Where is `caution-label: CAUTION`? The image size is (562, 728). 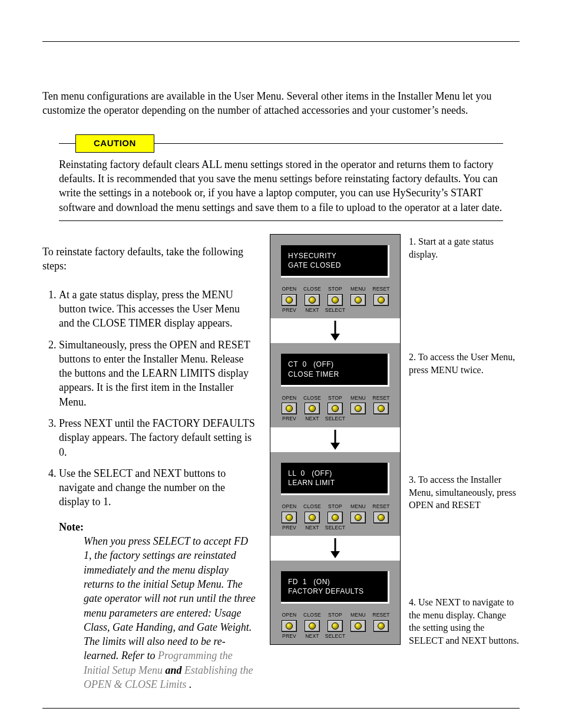
caution-label: CAUTION is located at coordinates (115, 144).